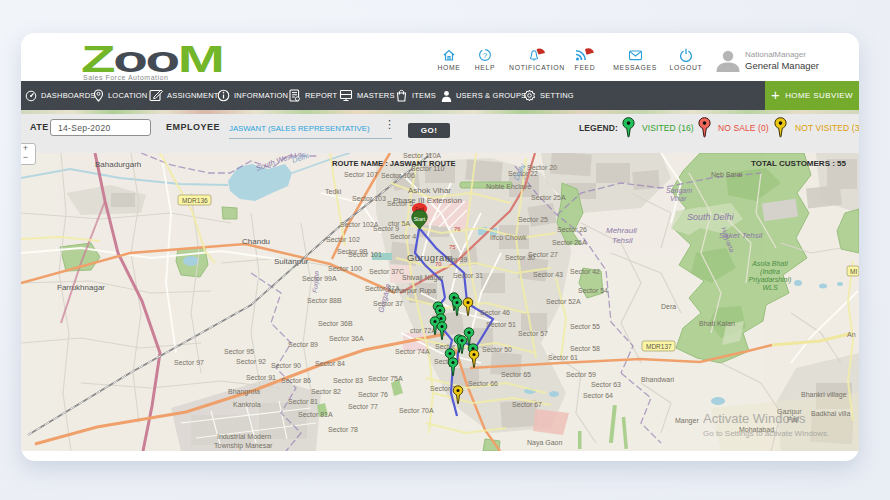  Describe the element at coordinates (527, 404) in the screenshot. I see `svg-text: Sector 67` at that location.